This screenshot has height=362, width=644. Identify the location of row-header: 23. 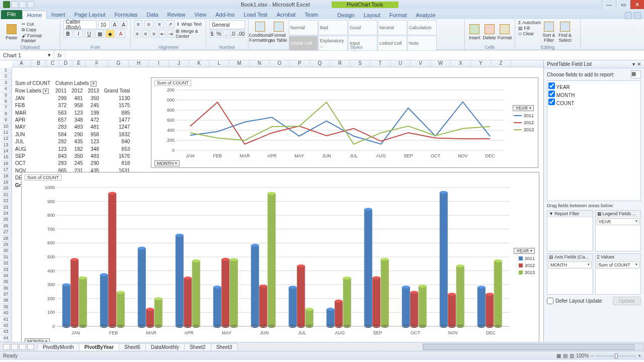
(6, 208).